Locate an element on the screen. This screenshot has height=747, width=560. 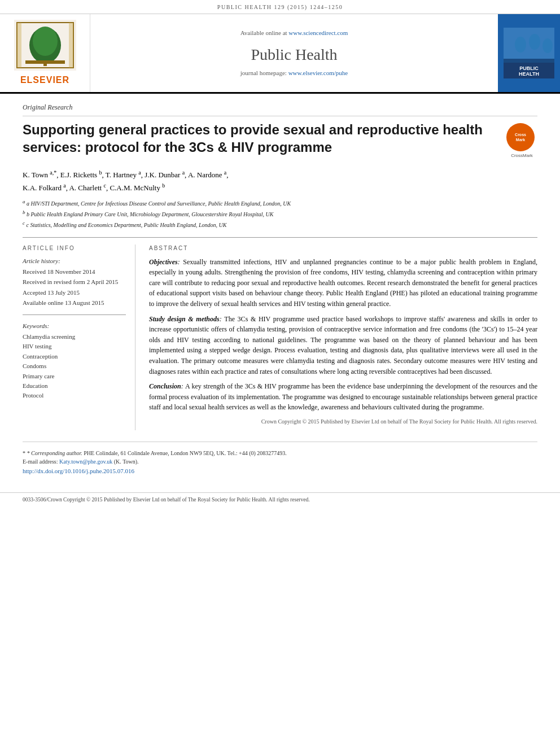
corresponding-author-star: * is located at coordinates (25, 453).